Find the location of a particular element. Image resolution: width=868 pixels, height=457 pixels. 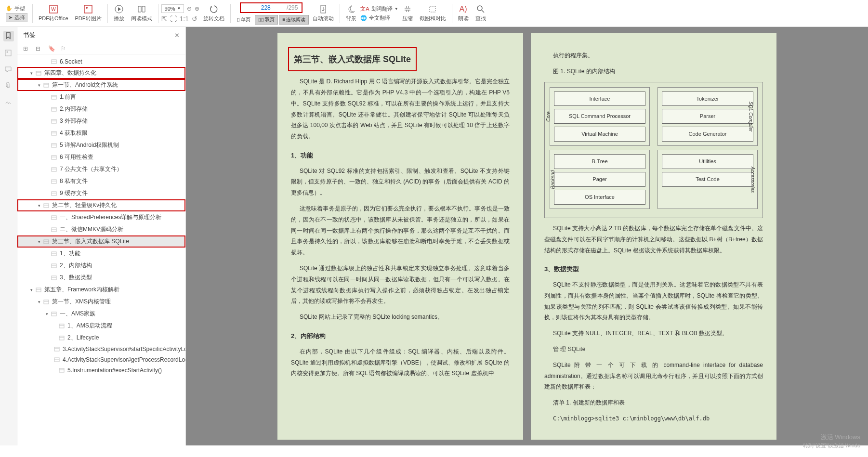

bookmark-item: 4.ActivityStackSupervisor#getProcessReco… is located at coordinates (101, 360).